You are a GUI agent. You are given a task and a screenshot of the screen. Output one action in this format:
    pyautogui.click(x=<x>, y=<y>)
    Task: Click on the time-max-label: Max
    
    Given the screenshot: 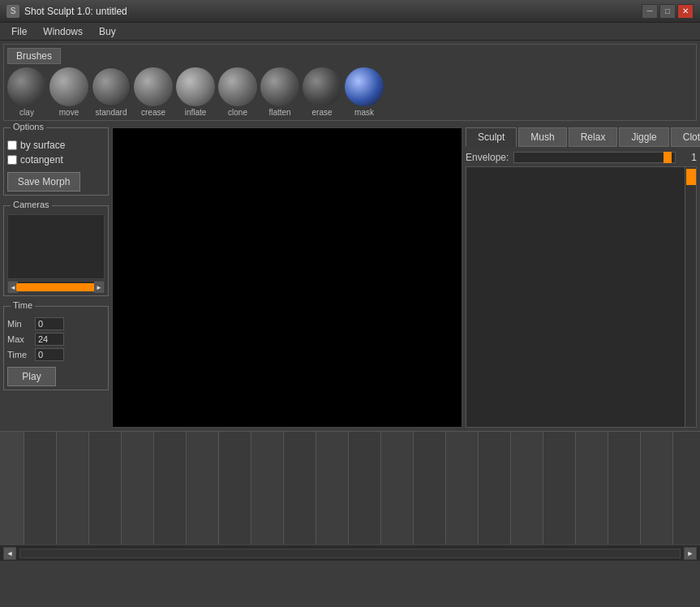 What is the action you would take?
    pyautogui.click(x=19, y=339)
    